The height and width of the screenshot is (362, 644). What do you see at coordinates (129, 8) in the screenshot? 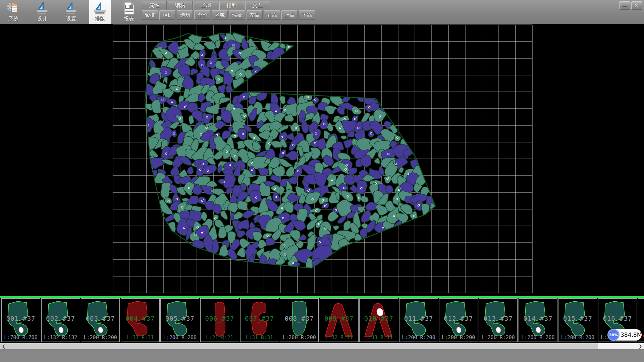
I see `report-icon` at bounding box center [129, 8].